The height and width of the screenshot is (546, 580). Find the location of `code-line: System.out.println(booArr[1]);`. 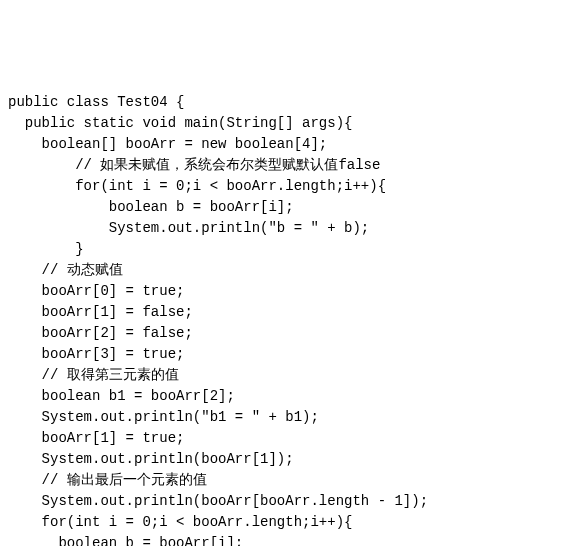

code-line: System.out.println(booArr[1]); is located at coordinates (290, 460).